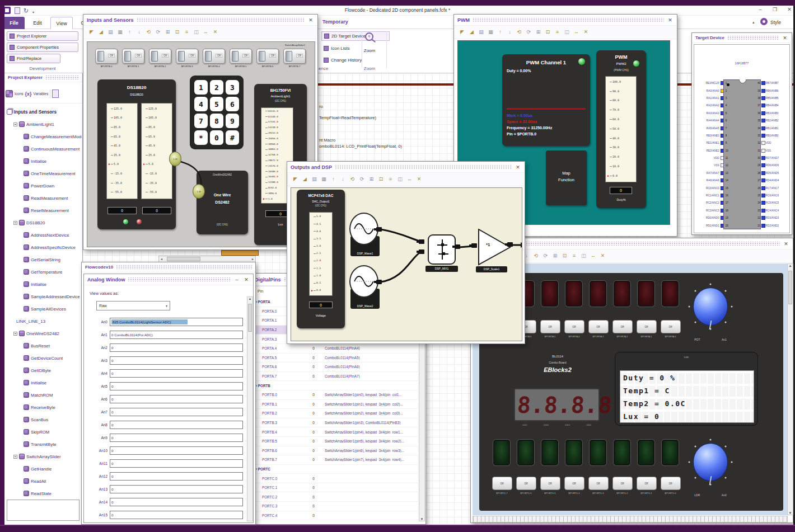  Describe the element at coordinates (565, 20) in the screenshot. I see `pwm-window-title: PWM✕` at that location.